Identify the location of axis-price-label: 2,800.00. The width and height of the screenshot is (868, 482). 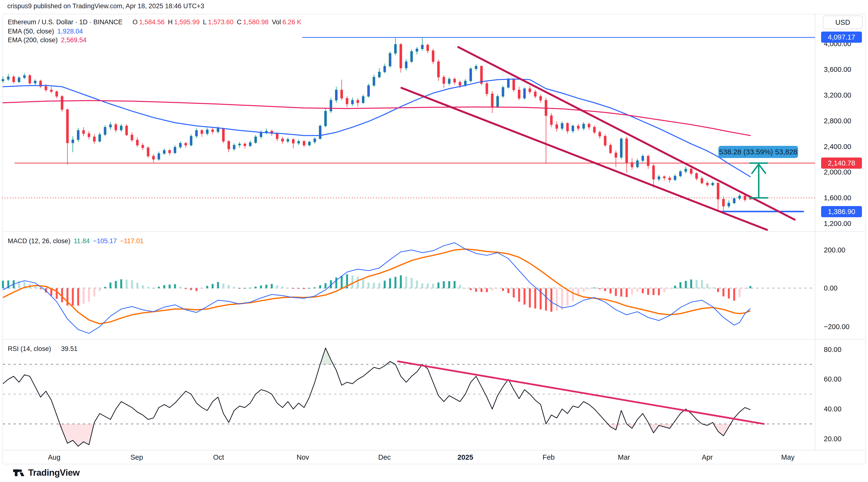
(838, 121).